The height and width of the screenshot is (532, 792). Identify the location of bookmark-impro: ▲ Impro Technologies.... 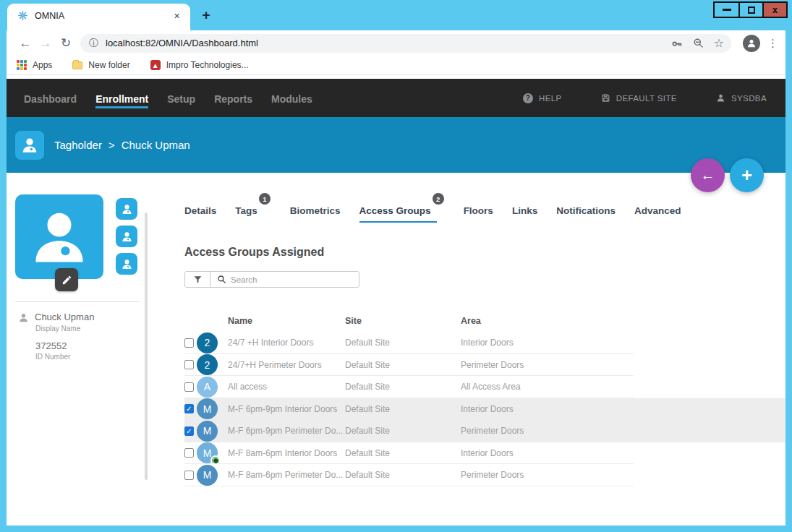
(200, 65).